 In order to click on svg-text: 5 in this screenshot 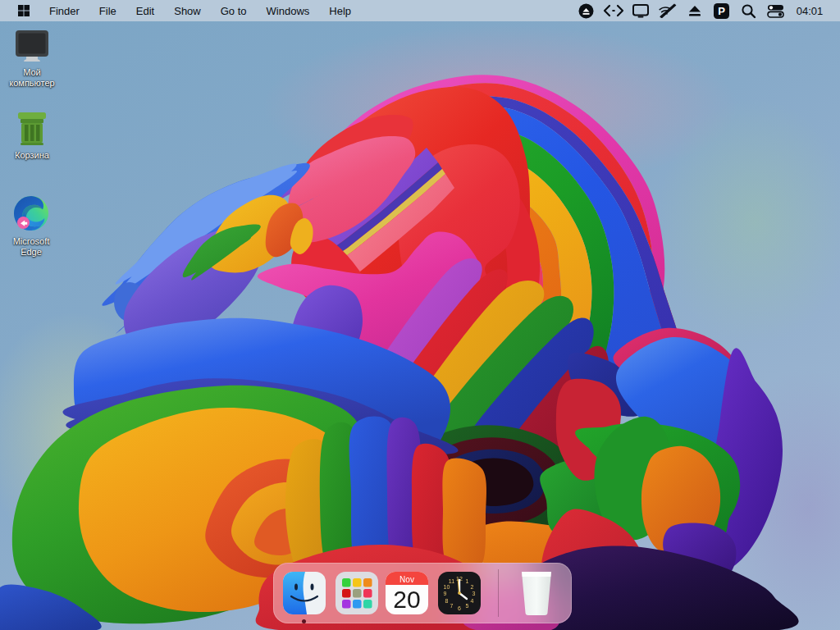, I will do `click(468, 605)`.